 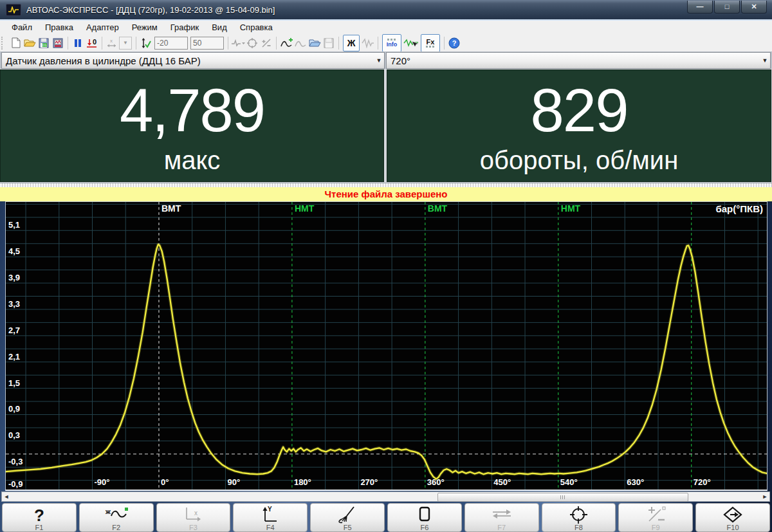 I want to click on new-file-icon, so click(x=15, y=43).